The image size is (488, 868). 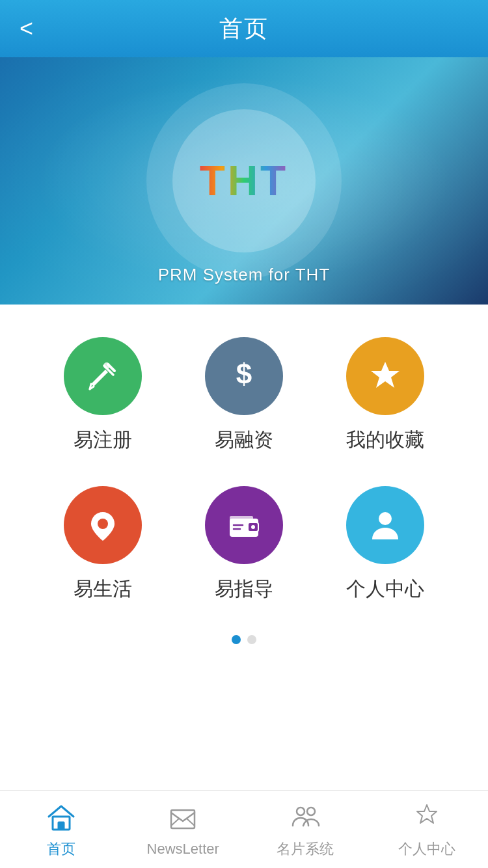 I want to click on location-icon, so click(x=103, y=525).